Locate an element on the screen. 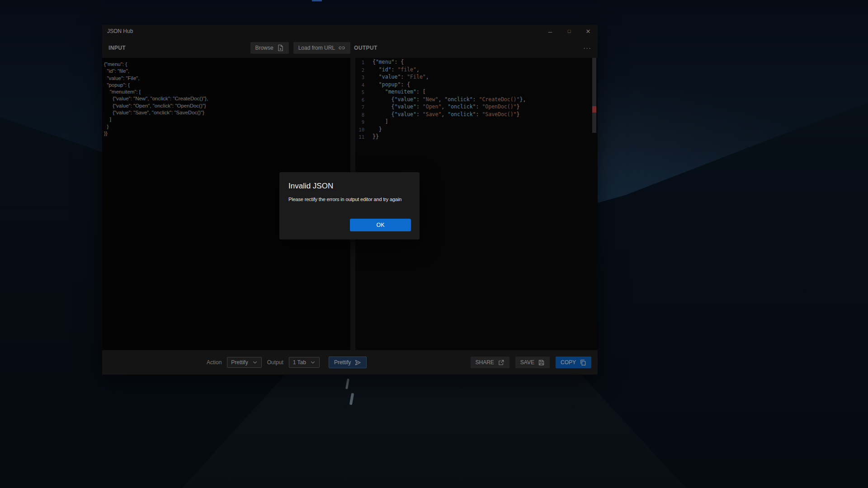  invalid-json-dialog: Invalid JSON Please rectify the errors i… is located at coordinates (349, 206).